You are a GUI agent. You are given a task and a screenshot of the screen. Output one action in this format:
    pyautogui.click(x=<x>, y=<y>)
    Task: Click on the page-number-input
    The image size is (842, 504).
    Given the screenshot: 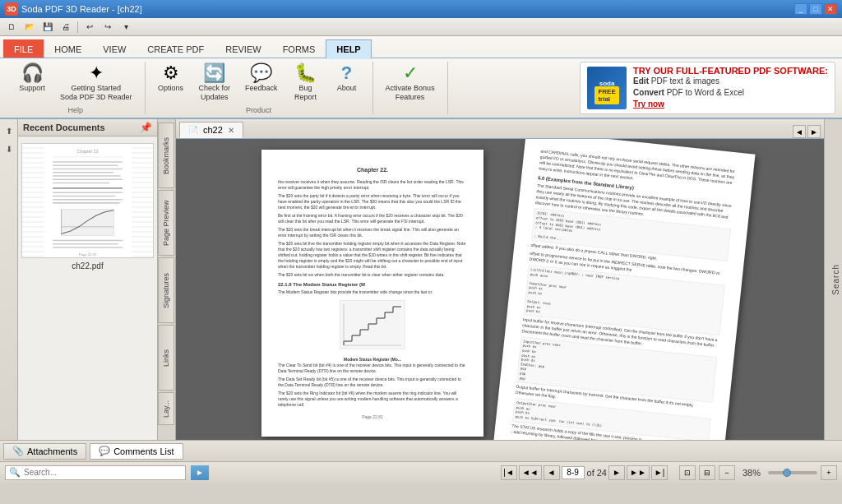 What is the action you would take?
    pyautogui.click(x=573, y=473)
    